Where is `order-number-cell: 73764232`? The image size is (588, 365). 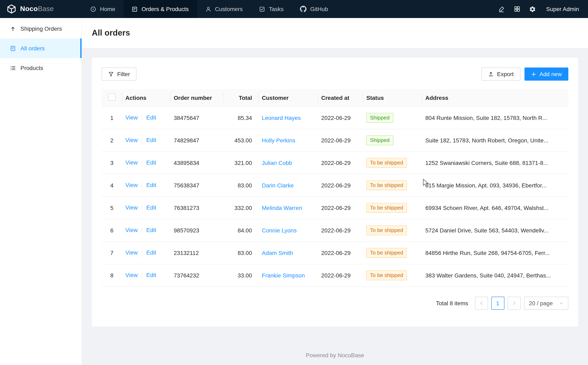
order-number-cell: 73764232 is located at coordinates (197, 275).